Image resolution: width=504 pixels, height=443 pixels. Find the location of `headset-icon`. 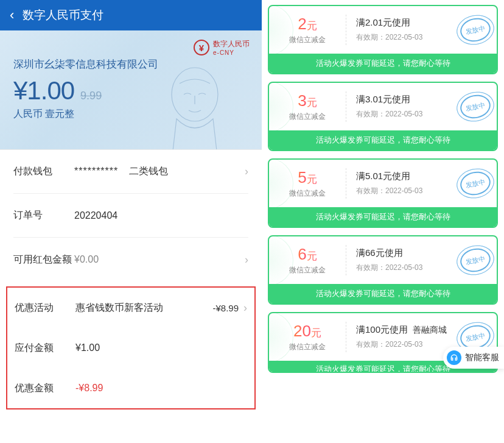

headset-icon is located at coordinates (454, 358).